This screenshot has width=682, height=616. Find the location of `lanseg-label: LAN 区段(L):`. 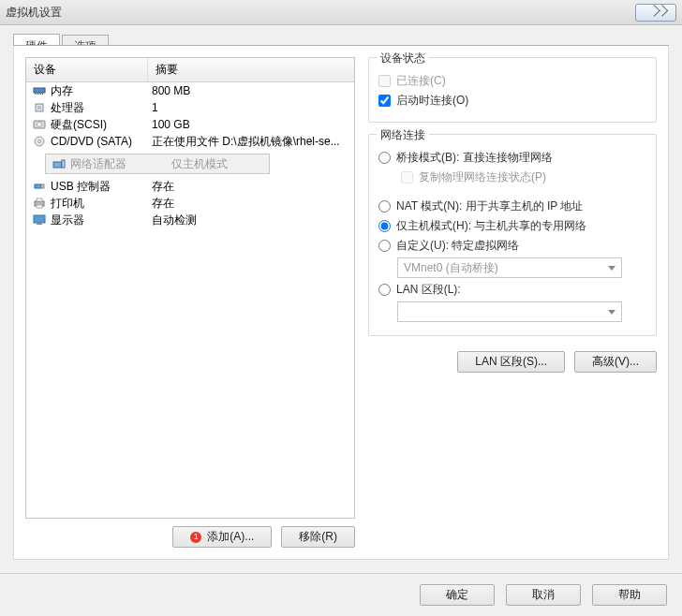

lanseg-label: LAN 区段(L): is located at coordinates (429, 290).